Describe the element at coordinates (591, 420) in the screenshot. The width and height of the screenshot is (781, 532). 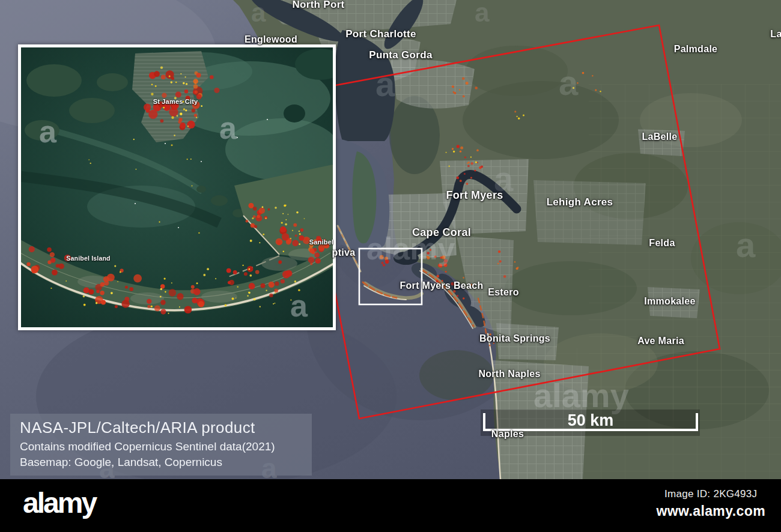
I see `scale-bar-label: 50 km` at that location.